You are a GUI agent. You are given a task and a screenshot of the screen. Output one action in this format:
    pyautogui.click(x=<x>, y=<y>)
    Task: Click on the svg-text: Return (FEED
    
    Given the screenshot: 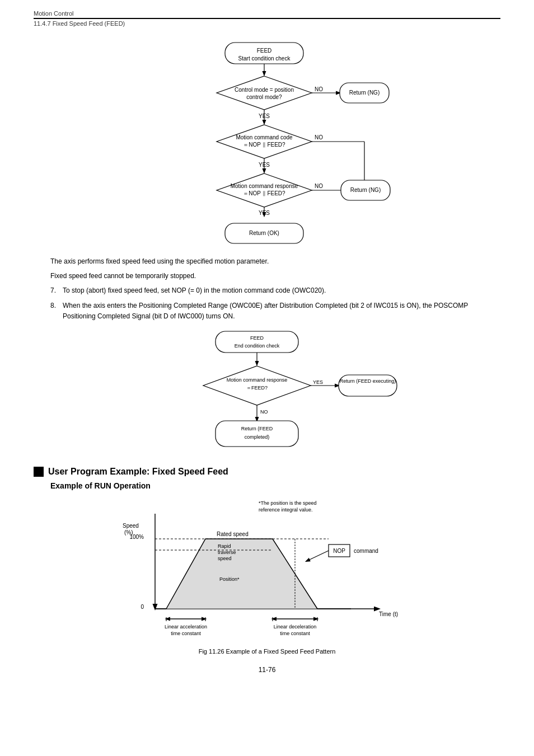 What is the action you would take?
    pyautogui.click(x=257, y=429)
    